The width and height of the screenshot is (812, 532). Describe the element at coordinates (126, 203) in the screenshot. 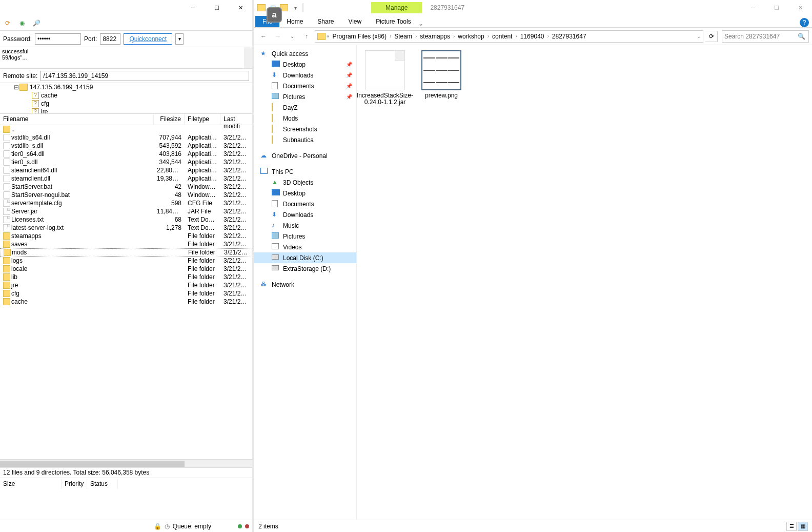

I see `file-row: servertemplate.cfg598CFG File3/21/2024 1` at that location.